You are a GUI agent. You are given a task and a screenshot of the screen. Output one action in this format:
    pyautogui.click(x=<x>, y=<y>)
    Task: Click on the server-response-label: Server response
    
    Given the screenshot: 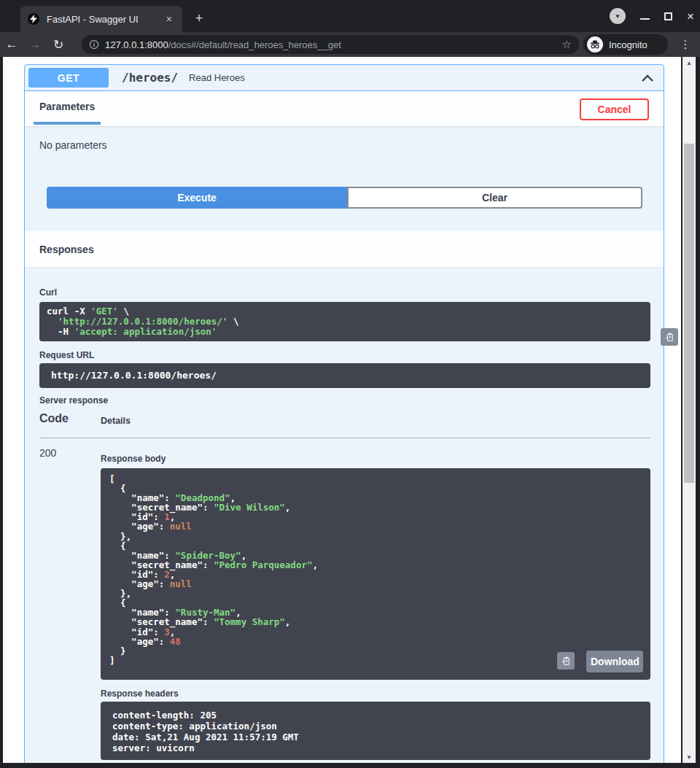 What is the action you would take?
    pyautogui.click(x=74, y=400)
    